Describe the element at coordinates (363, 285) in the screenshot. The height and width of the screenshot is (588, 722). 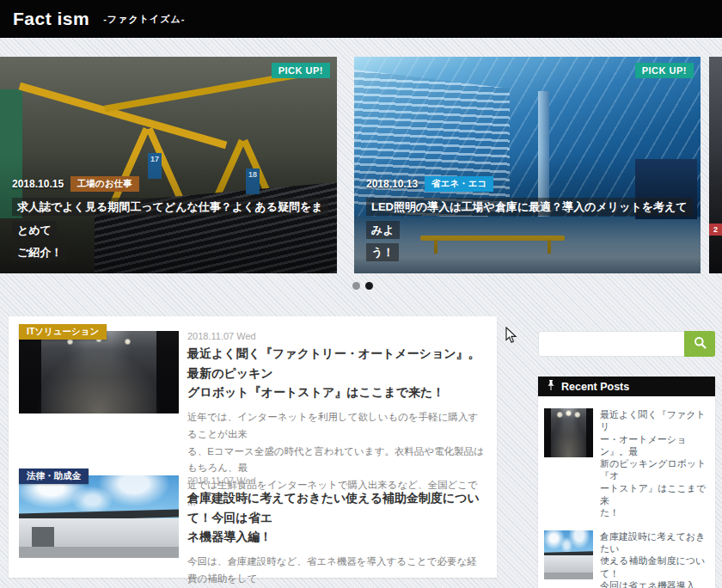
I see `carousel-dots` at that location.